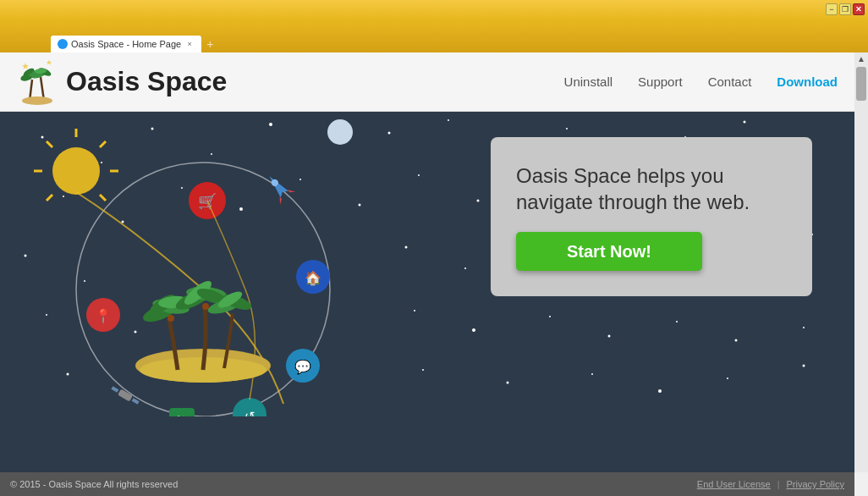  I want to click on nav-contact: Contact, so click(730, 81).